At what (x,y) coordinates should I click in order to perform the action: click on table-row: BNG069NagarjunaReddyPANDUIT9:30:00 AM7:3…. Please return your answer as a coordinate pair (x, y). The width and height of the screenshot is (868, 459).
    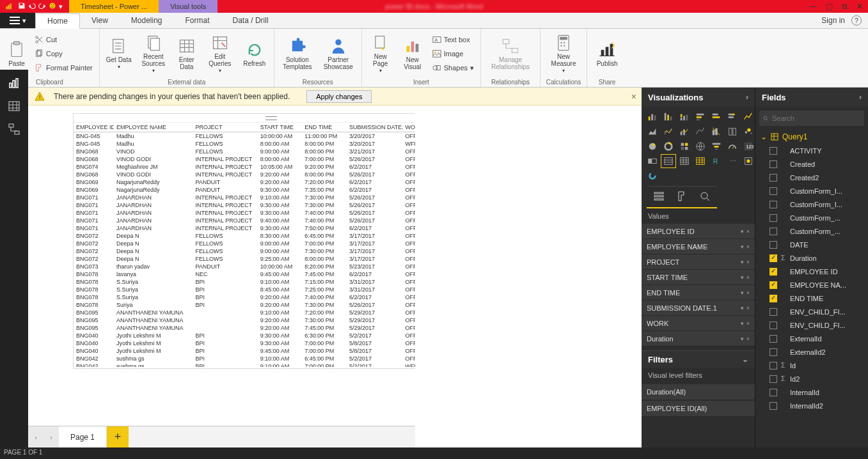
    Looking at the image, I should click on (244, 190).